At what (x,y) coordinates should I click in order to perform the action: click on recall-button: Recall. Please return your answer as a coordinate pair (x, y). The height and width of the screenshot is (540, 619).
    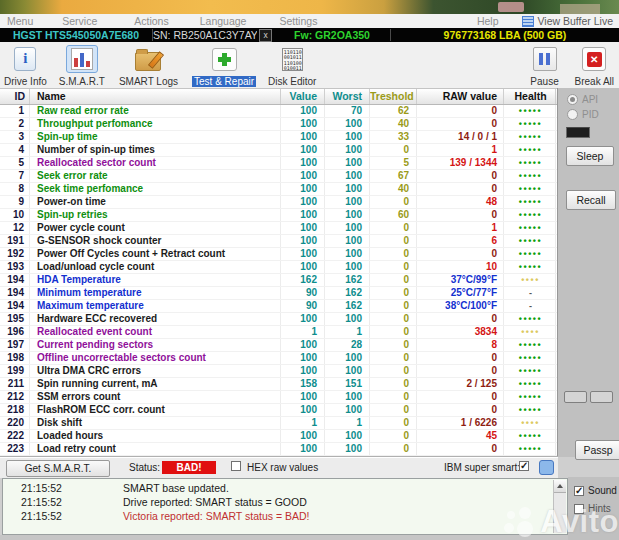
    Looking at the image, I should click on (591, 200).